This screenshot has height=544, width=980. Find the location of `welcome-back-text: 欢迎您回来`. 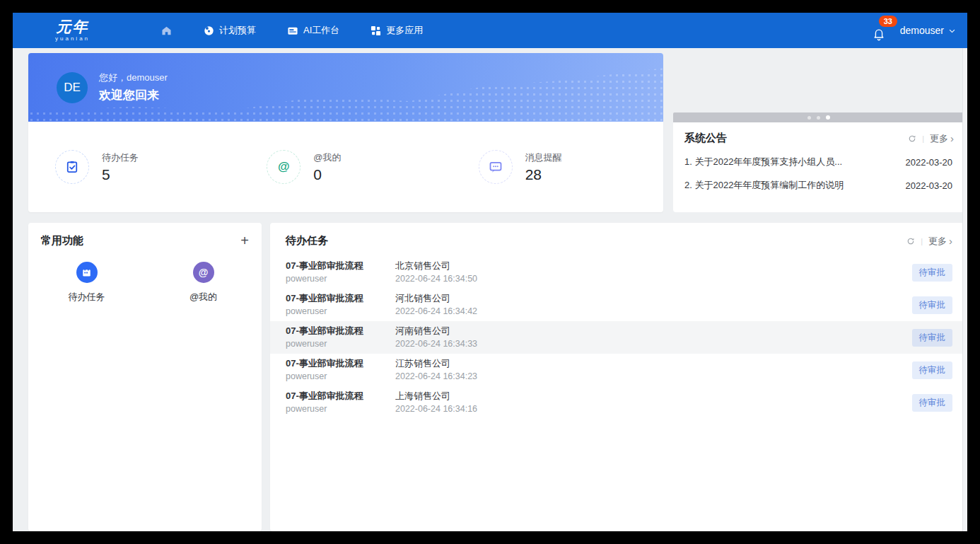

welcome-back-text: 欢迎您回来 is located at coordinates (133, 95).